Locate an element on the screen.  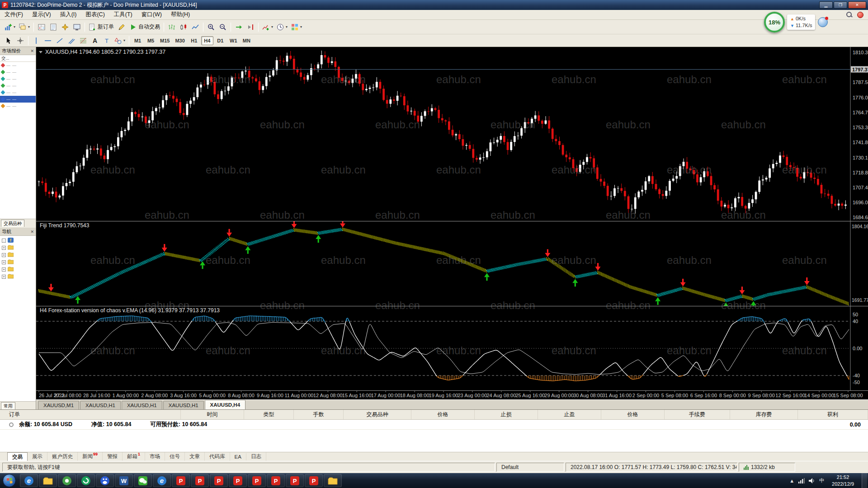
terminal-tab-1: 展示 is located at coordinates (38, 456).